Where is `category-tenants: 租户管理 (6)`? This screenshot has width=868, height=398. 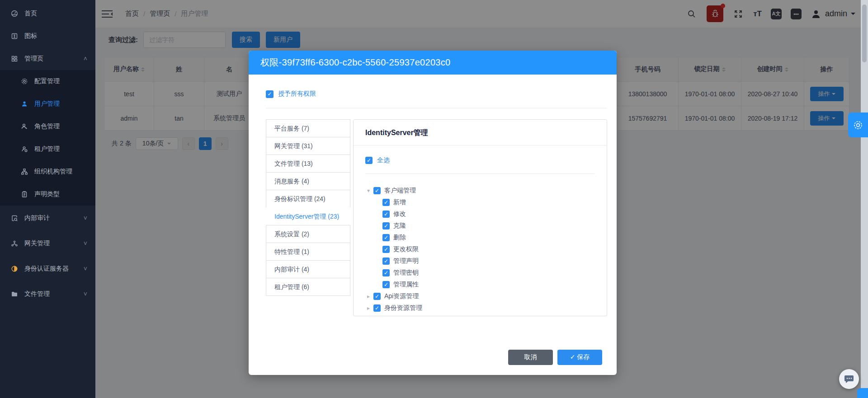
category-tenants: 租户管理 (6) is located at coordinates (308, 287).